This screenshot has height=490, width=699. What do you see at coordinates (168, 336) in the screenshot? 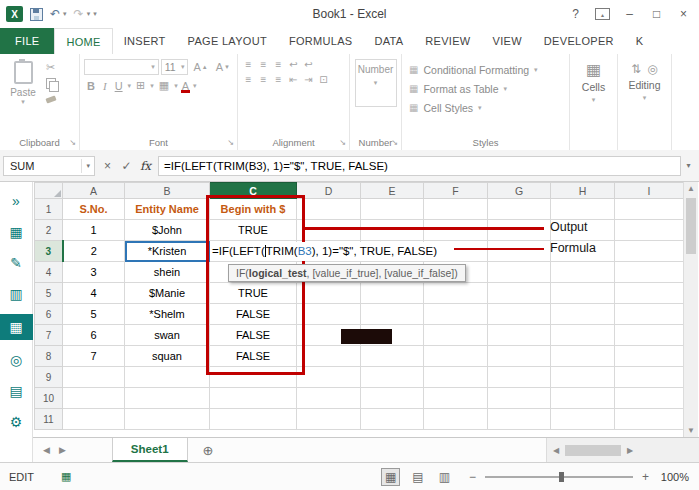
I see `cell-b7: swan` at bounding box center [168, 336].